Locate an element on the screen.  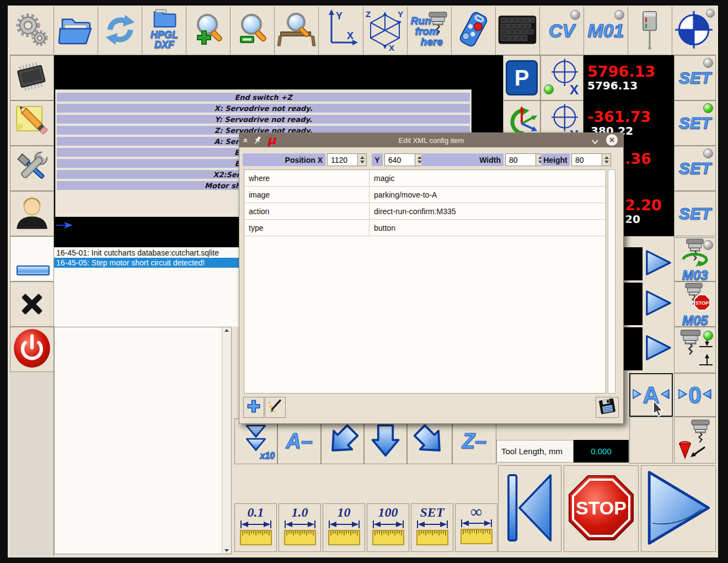
zoom-out-icon is located at coordinates (253, 31).